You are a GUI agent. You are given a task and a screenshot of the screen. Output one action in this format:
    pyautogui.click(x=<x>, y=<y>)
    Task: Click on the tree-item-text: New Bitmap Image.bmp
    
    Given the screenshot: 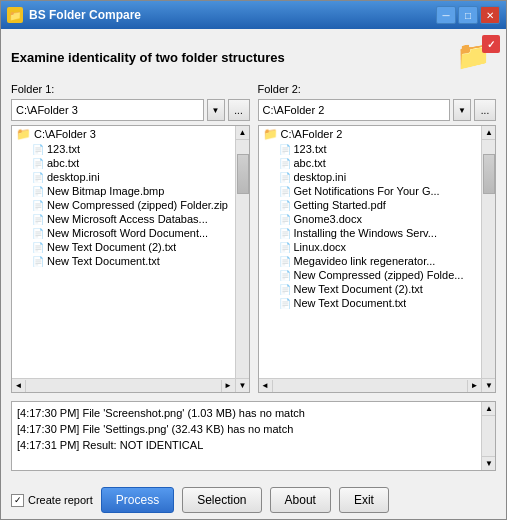 What is the action you would take?
    pyautogui.click(x=106, y=191)
    